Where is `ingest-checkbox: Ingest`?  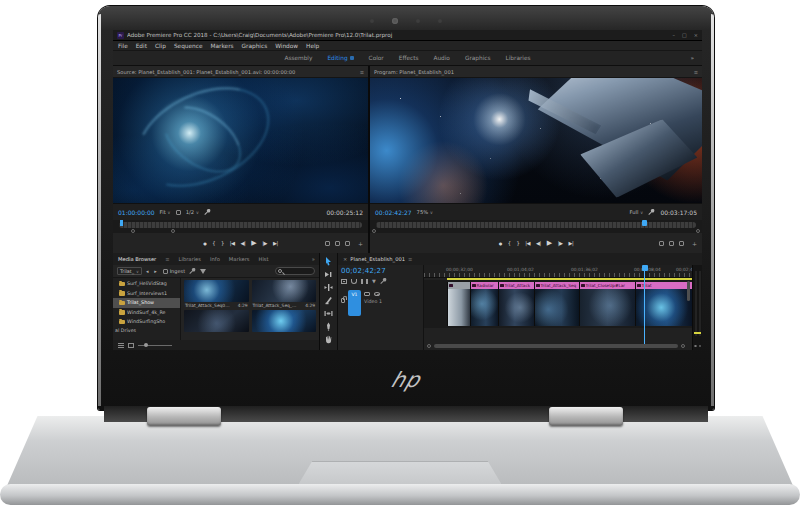
ingest-checkbox: Ingest is located at coordinates (174, 271).